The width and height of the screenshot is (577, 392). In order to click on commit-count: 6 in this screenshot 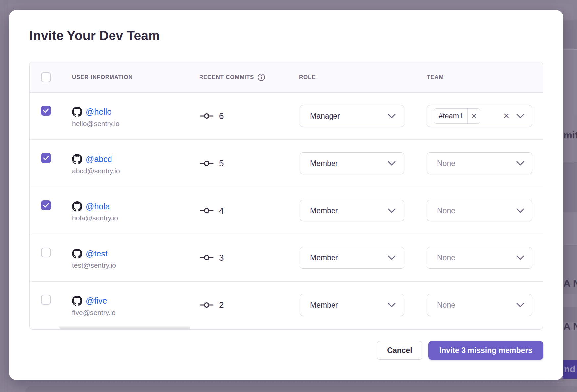, I will do `click(221, 116)`.